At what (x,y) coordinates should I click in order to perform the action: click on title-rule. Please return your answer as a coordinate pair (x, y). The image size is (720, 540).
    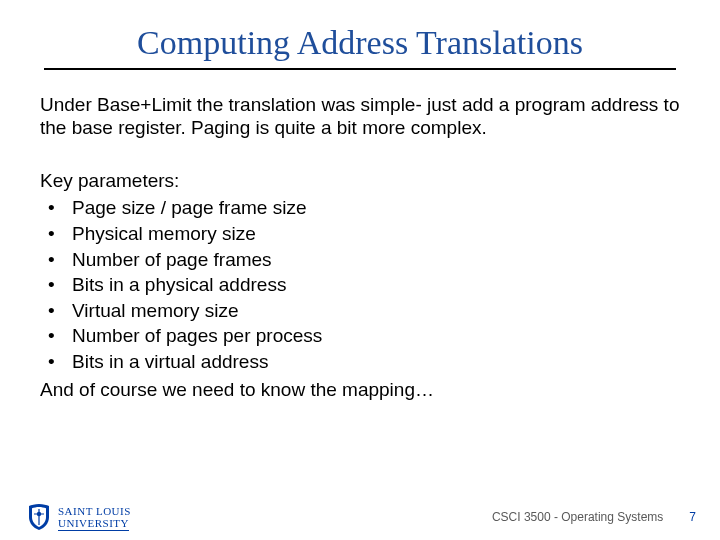
    Looking at the image, I should click on (360, 69).